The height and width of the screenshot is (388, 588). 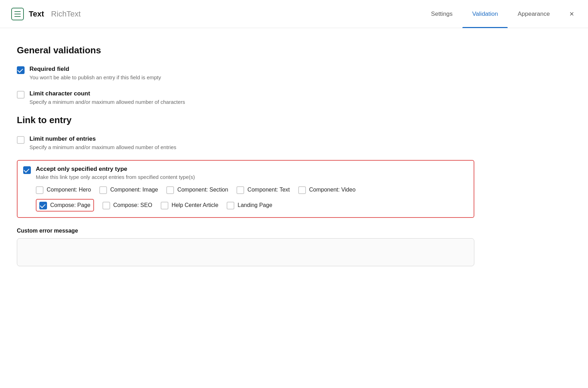 I want to click on limit-number-entries-content: Limit number of entries Specify a minimu…, so click(x=103, y=143).